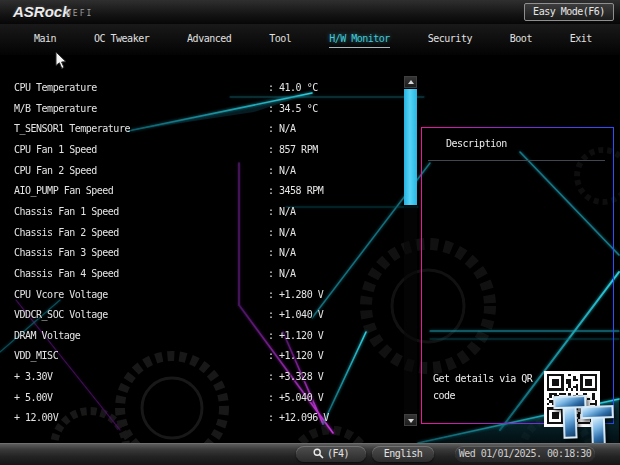 The width and height of the screenshot is (620, 465). What do you see at coordinates (66, 212) in the screenshot?
I see `monitor-label: Chassis Fan 1 Speed` at bounding box center [66, 212].